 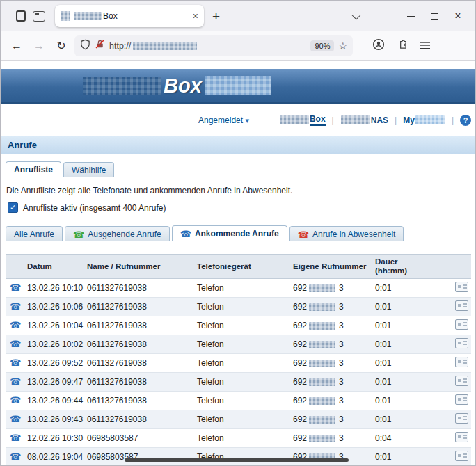 What do you see at coordinates (54, 267) in the screenshot?
I see `col-datum: Datum` at bounding box center [54, 267].